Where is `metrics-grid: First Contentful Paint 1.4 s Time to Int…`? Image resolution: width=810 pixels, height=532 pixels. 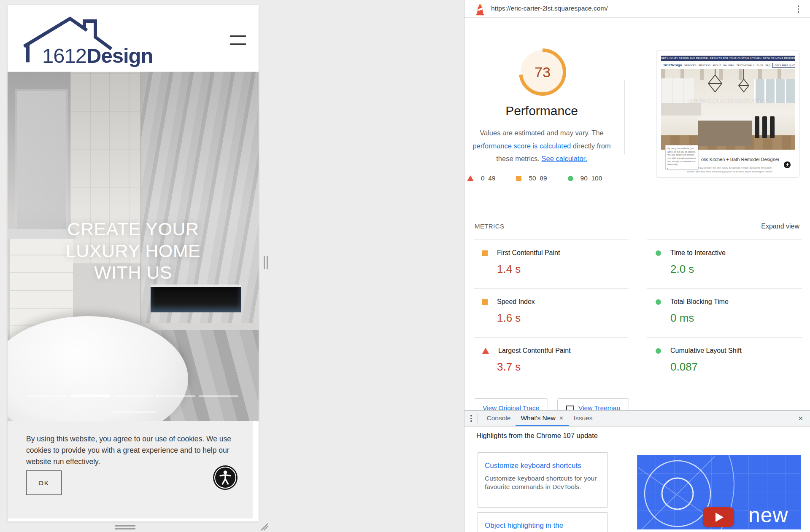 metrics-grid: First Contentful Paint 1.4 s Time to Int… is located at coordinates (638, 313).